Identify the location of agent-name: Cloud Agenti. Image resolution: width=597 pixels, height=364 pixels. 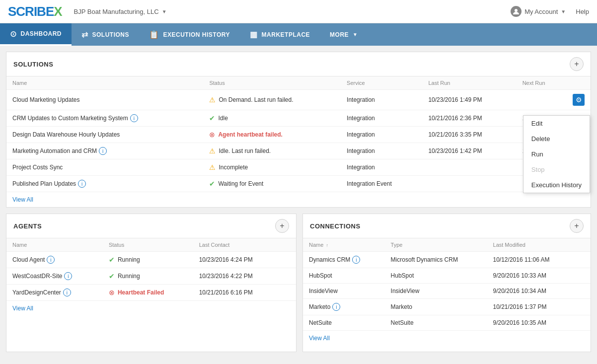
(55, 260).